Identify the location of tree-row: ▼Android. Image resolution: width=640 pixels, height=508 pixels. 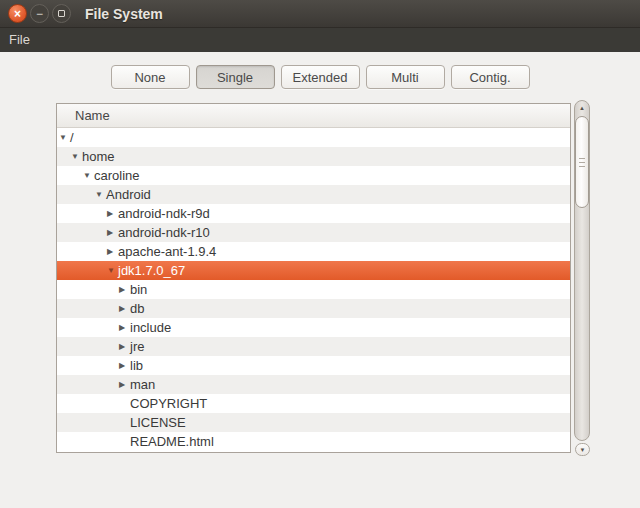
(314, 194).